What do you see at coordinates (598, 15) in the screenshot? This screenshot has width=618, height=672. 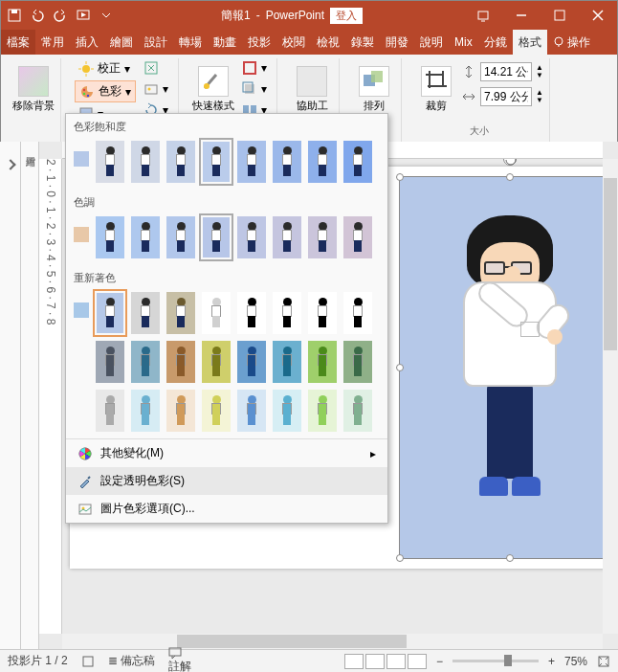 I see `close-icon` at bounding box center [598, 15].